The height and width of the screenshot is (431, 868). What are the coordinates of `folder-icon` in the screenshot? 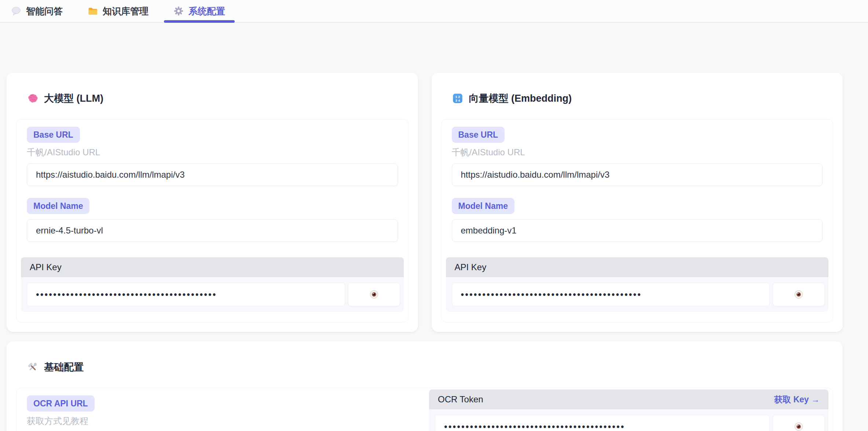 It's located at (93, 11).